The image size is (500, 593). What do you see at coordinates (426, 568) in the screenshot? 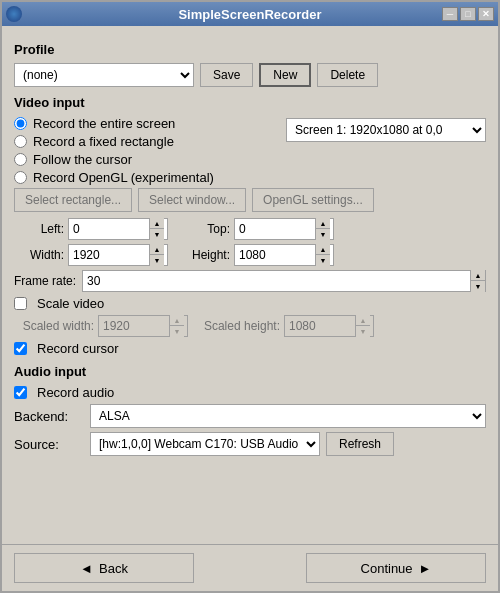
I see `continue-icon: ►` at bounding box center [426, 568].